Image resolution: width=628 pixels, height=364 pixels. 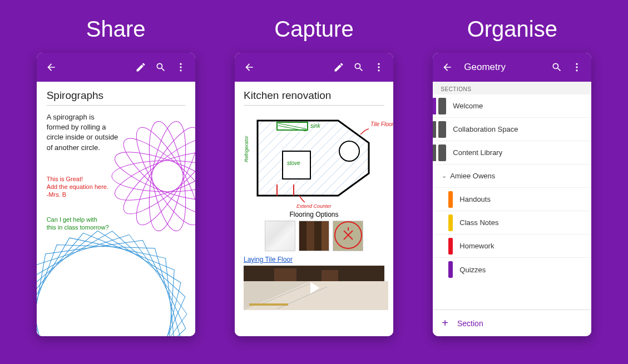 What do you see at coordinates (471, 323) in the screenshot?
I see `add-section-label: Section` at bounding box center [471, 323].